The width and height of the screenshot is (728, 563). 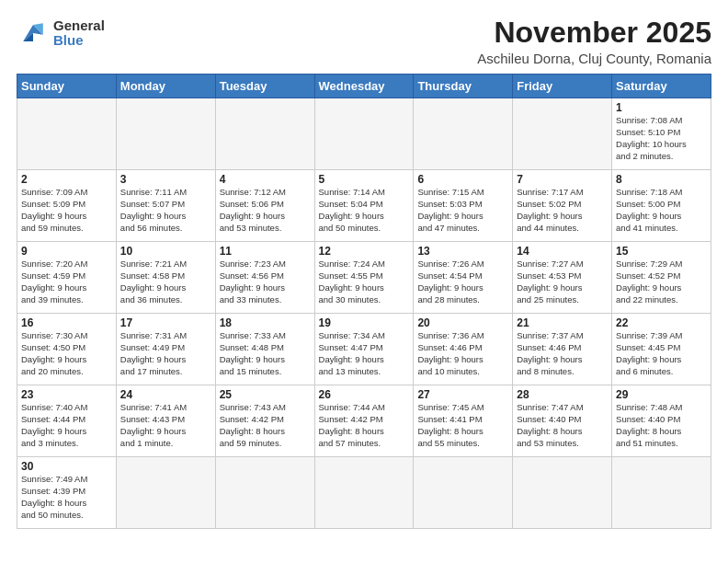 I want to click on header: General Blue November 2025 Aschileu Dorn…, so click(x=364, y=41).